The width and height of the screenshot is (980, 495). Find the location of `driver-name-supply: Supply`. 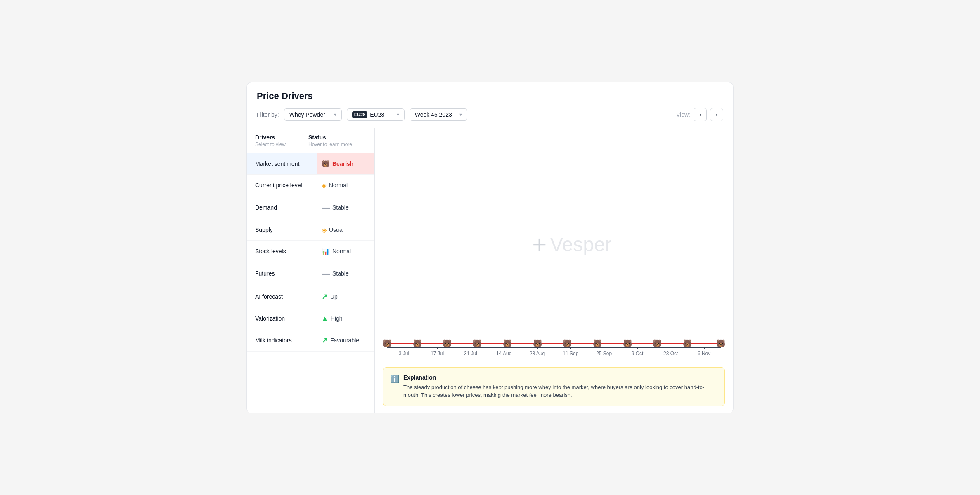

driver-name-supply: Supply is located at coordinates (282, 230).